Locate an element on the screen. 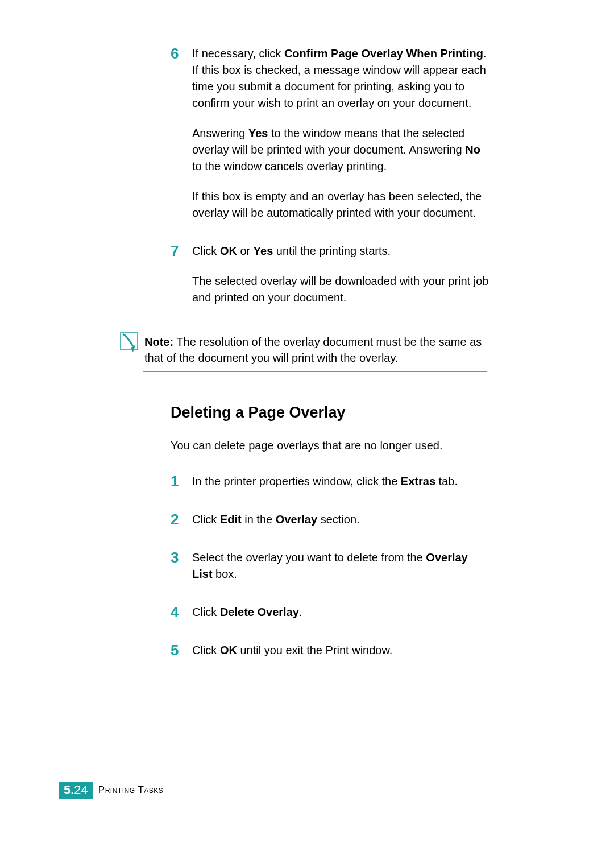 Image resolution: width=614 pixels, height=868 pixels. note-body: The resolution of the overlay document m… is located at coordinates (313, 350).